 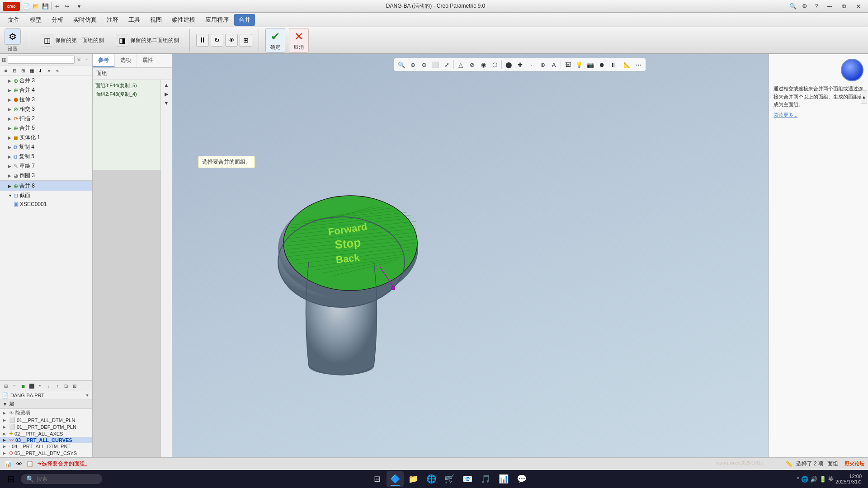 What do you see at coordinates (166, 85) in the screenshot?
I see `panel-arrow-up-btn: ▲` at bounding box center [166, 85].